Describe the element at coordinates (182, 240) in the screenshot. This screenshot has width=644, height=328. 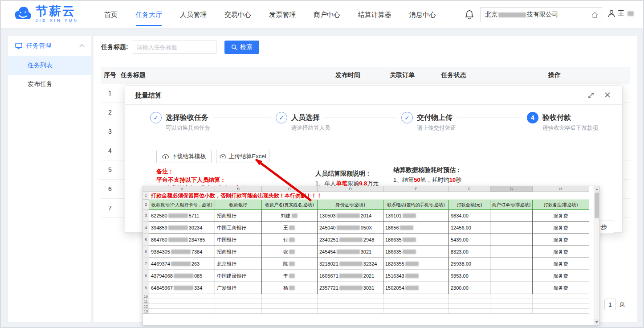
I see `excel-cell-account: 864760234785` at that location.